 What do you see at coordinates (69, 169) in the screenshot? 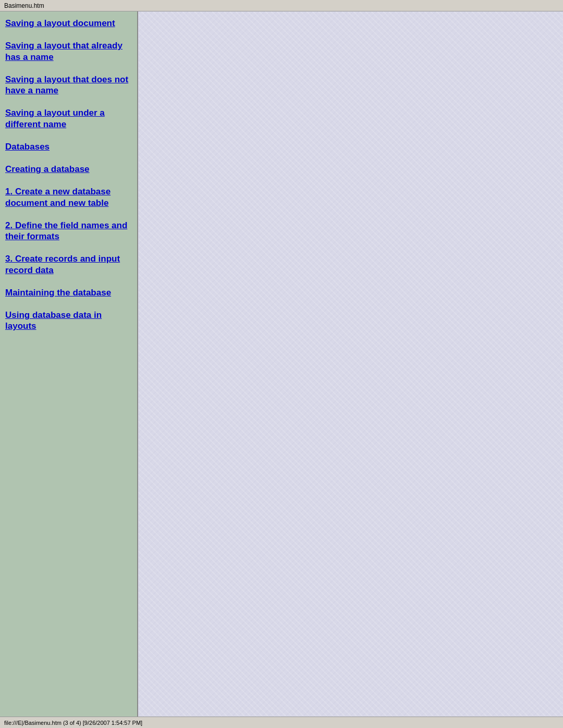
I see `sidebar-link-creating-a-database: Creating a database` at bounding box center [69, 169].